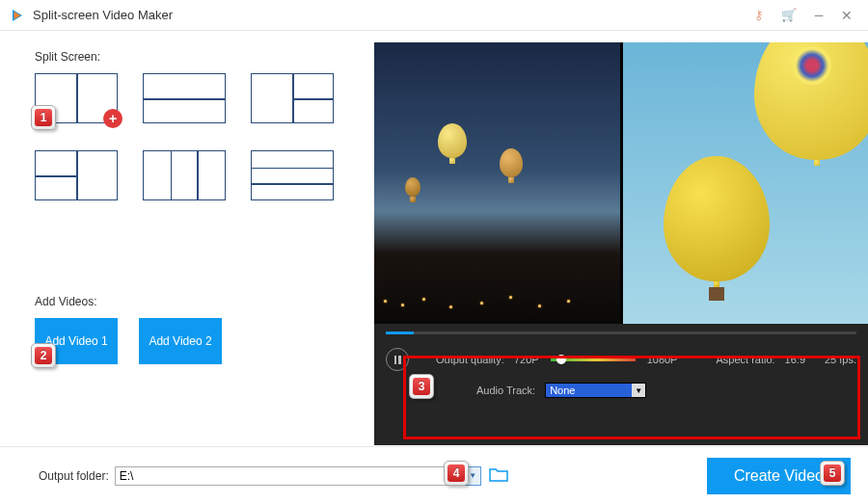 Image resolution: width=868 pixels, height=504 pixels. Describe the element at coordinates (184, 175) in the screenshot. I see `template-3-vertical` at that location.